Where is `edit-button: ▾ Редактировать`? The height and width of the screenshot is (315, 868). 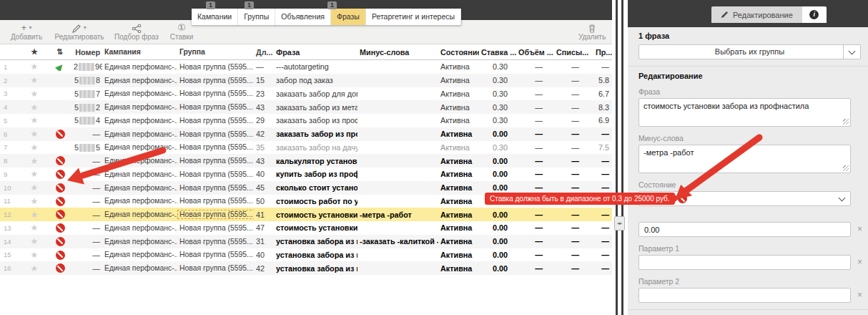
edit-button: ▾ Редактировать is located at coordinates (79, 32).